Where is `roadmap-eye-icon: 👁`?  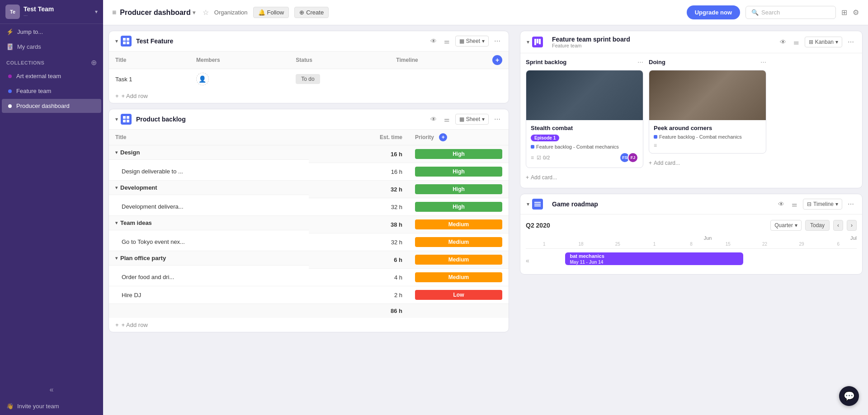 roadmap-eye-icon: 👁 is located at coordinates (781, 204).